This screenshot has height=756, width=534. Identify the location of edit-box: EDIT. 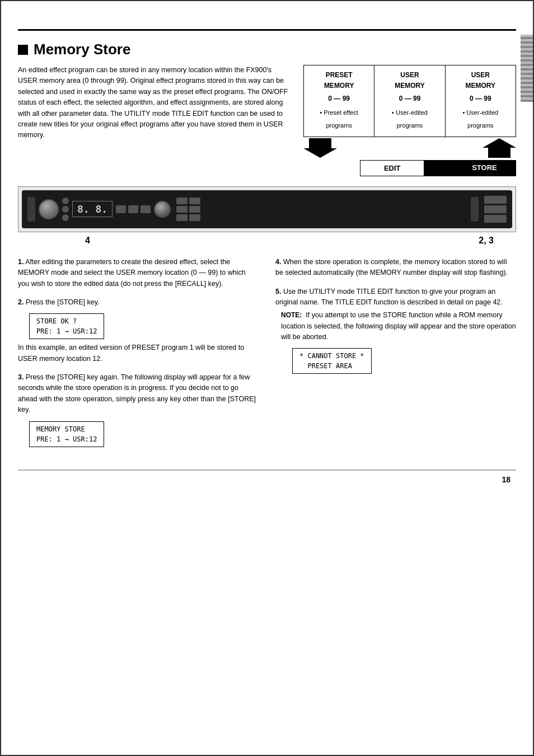
(392, 168).